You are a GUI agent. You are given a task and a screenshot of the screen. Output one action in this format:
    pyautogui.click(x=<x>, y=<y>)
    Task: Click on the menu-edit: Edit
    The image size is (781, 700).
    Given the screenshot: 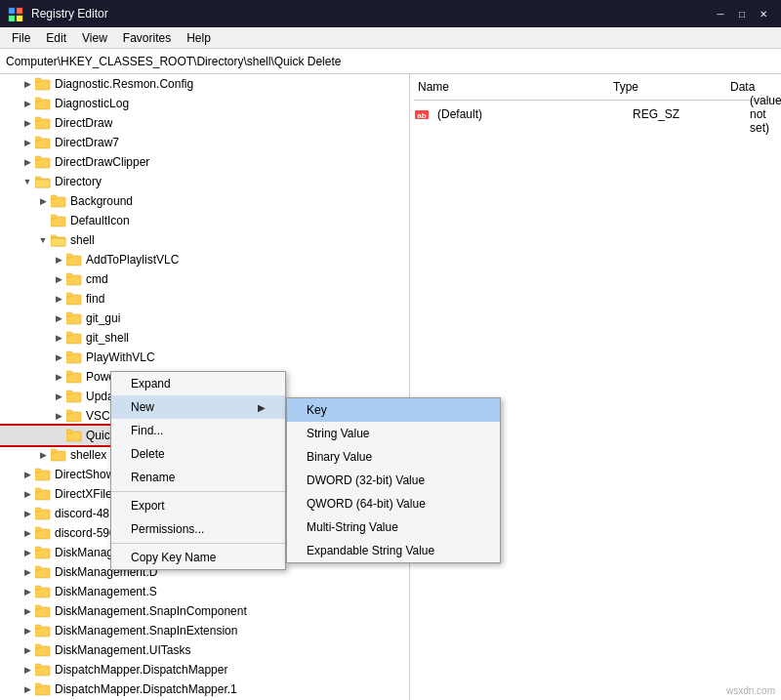 What is the action you would take?
    pyautogui.click(x=57, y=38)
    